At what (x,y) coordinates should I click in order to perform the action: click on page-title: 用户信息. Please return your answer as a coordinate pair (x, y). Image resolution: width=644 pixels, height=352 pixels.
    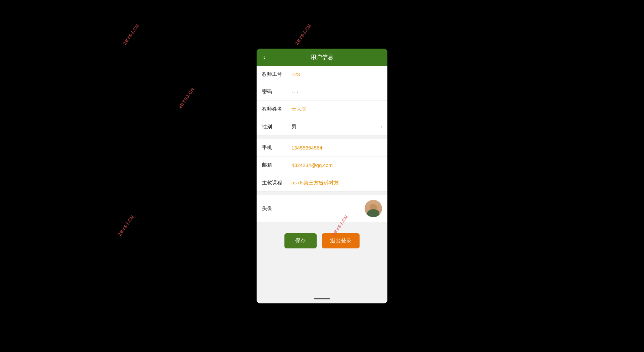
    Looking at the image, I should click on (322, 57).